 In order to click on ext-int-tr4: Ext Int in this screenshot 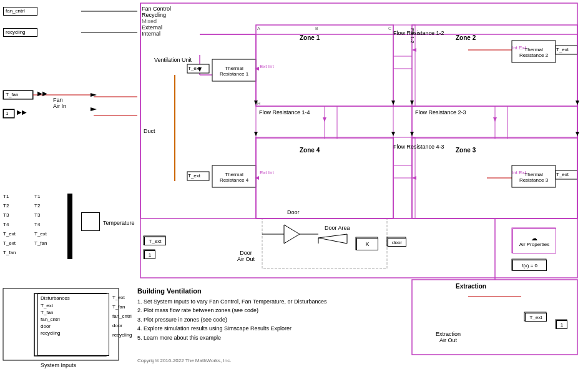, I will do `click(267, 172)`.